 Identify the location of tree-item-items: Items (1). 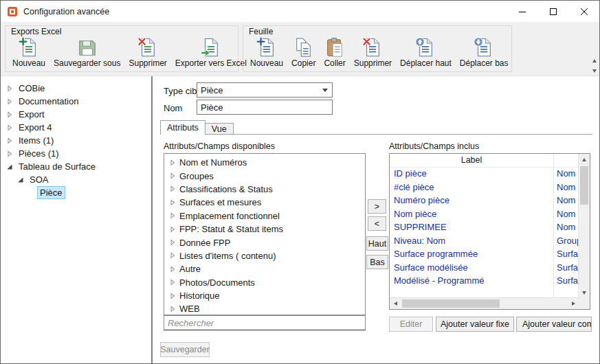
(76, 140).